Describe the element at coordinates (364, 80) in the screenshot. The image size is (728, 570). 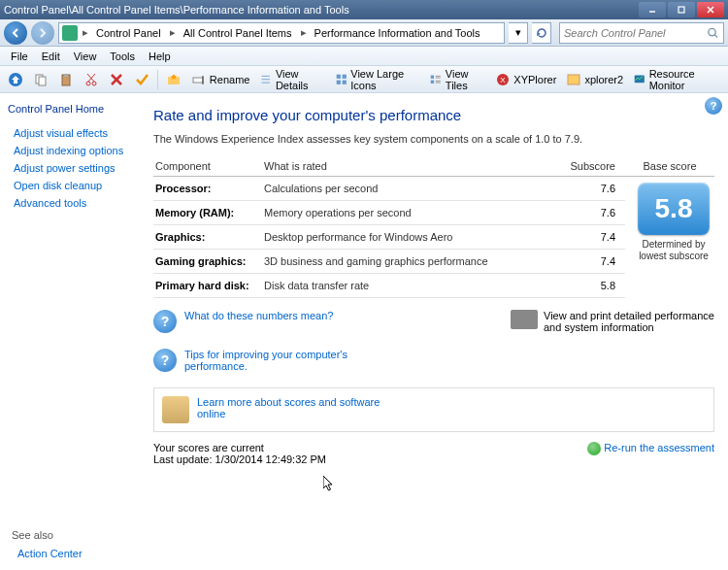
I see `toolbar: Rename View Details View Large Icons Vie…` at that location.